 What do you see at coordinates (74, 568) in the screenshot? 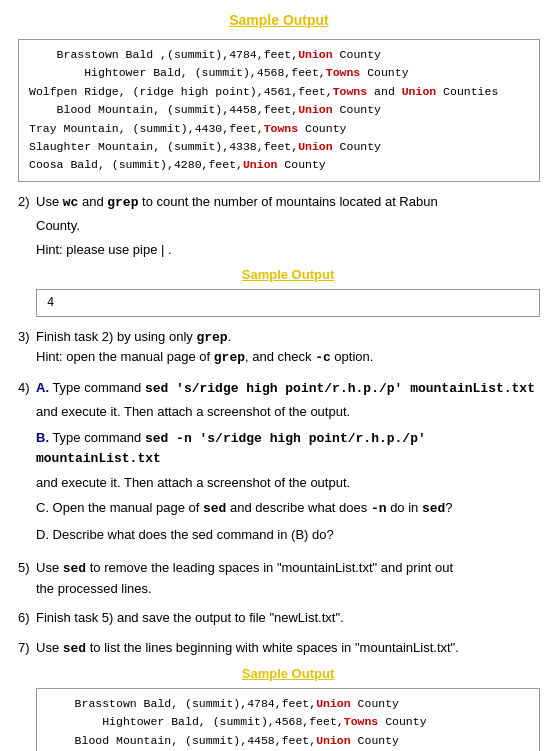
I see `sed-cmd-5: sed` at bounding box center [74, 568].